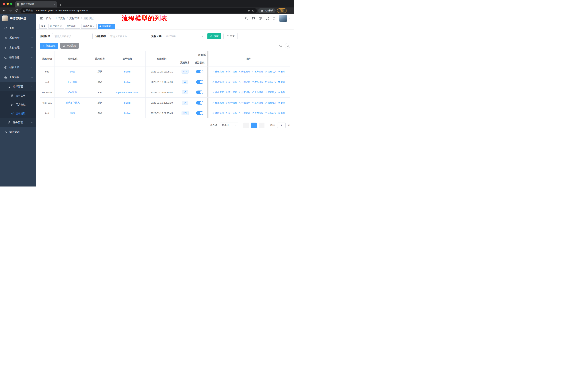 Image resolution: width=588 pixels, height=373 pixels. Describe the element at coordinates (18, 122) in the screenshot. I see `sidebar-item-task-management: 任务管理` at that location.